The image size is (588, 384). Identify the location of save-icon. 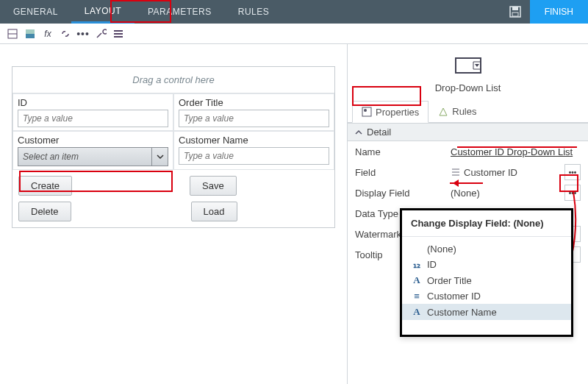
(515, 12).